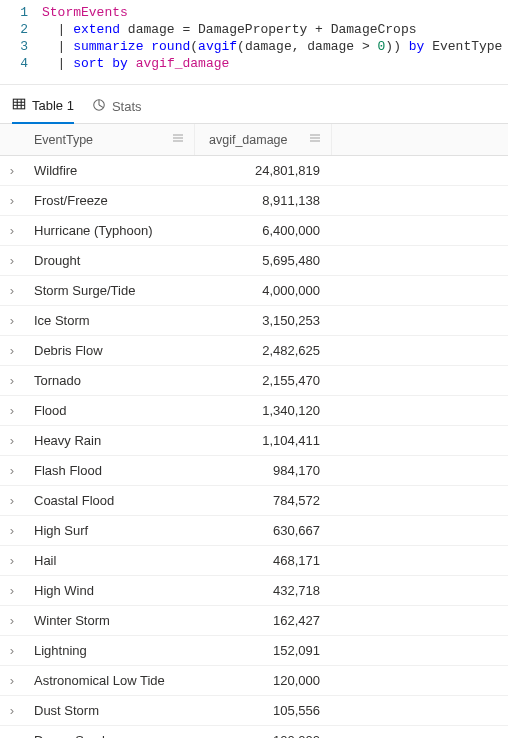 The width and height of the screenshot is (508, 738). I want to click on code-content: | extend damage = DamageProperty + Damag…, so click(230, 30).